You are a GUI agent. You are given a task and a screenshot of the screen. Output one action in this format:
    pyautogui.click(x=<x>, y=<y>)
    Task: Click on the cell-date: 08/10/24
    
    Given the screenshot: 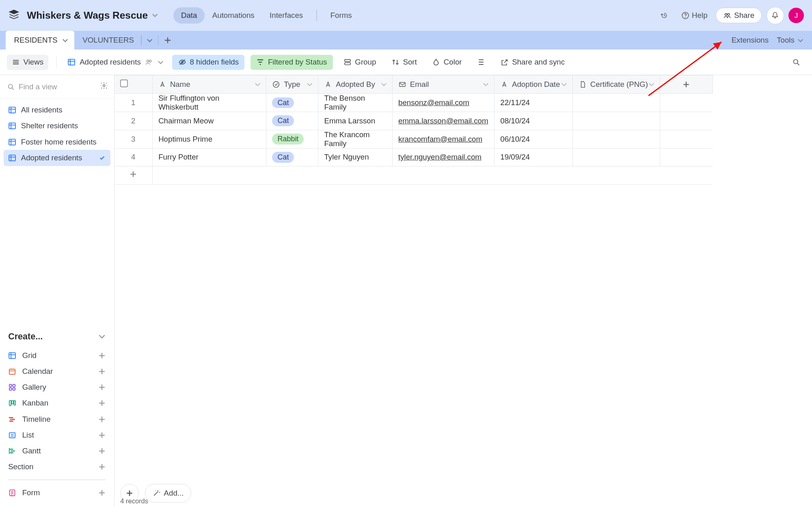 What is the action you would take?
    pyautogui.click(x=533, y=121)
    